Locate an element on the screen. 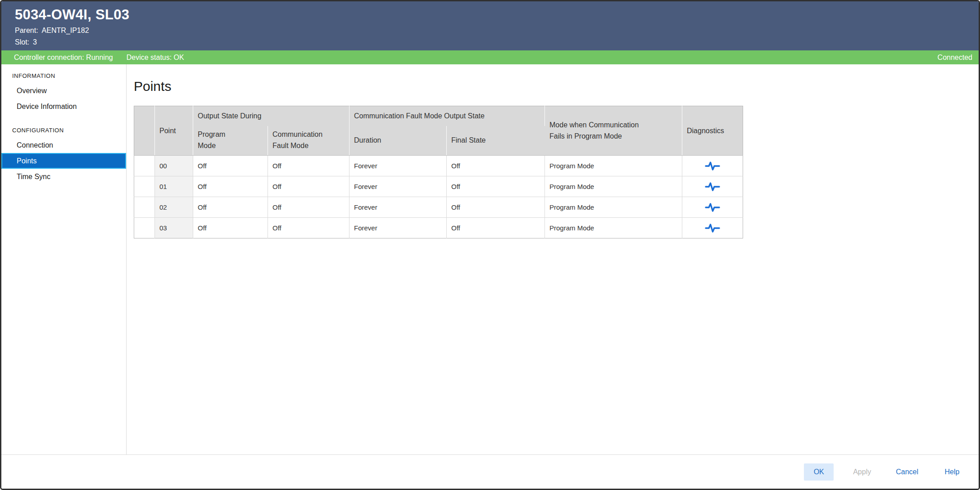 The height and width of the screenshot is (490, 980). column-header-point: Point is located at coordinates (174, 131).